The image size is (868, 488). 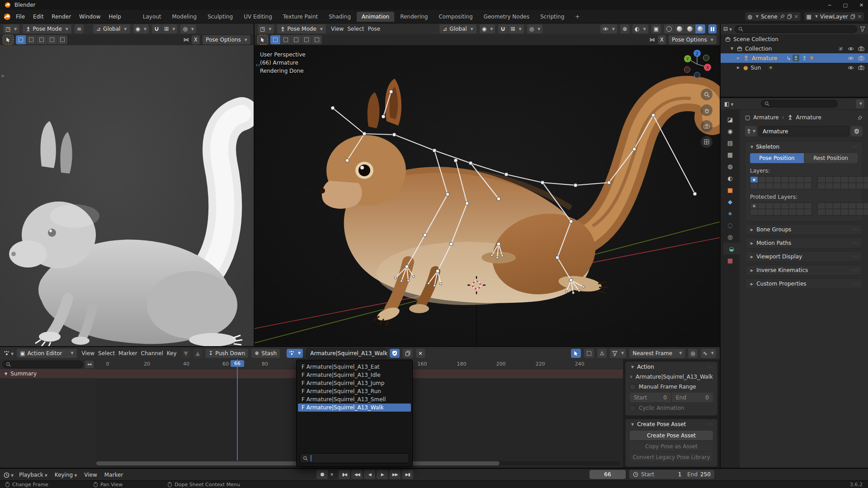 I want to click on transform-orientation: ⊿ Global▼, so click(x=458, y=29).